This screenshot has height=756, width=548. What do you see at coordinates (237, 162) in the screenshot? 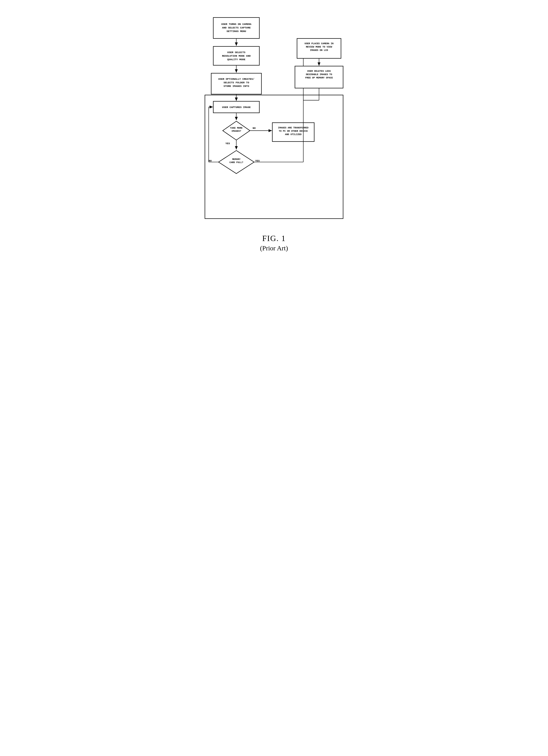
I see `svg-text: CARD FULL?` at bounding box center [237, 162].